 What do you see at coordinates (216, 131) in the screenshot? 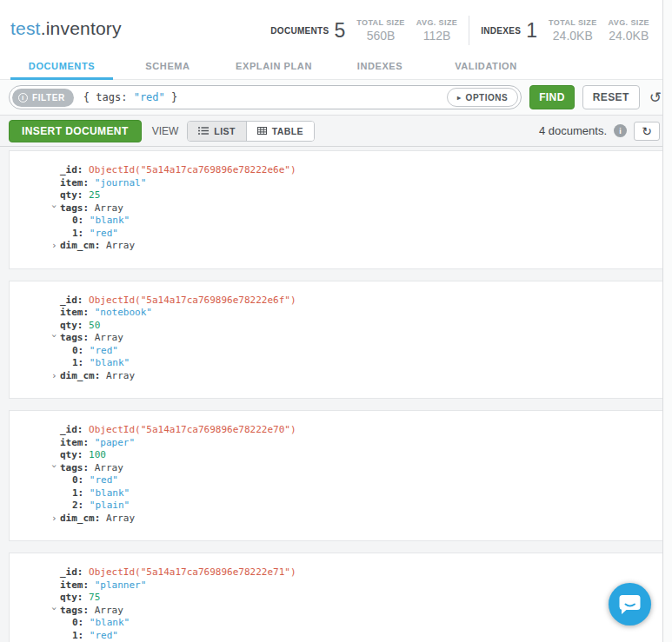
I see `list-view-toggle: LIST` at bounding box center [216, 131].